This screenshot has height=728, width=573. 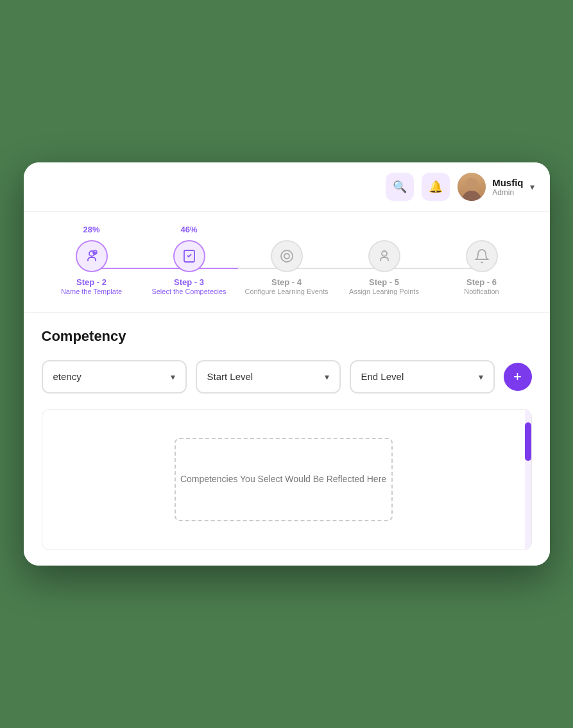 I want to click on end-level-chevron-icon: ▾, so click(x=481, y=377).